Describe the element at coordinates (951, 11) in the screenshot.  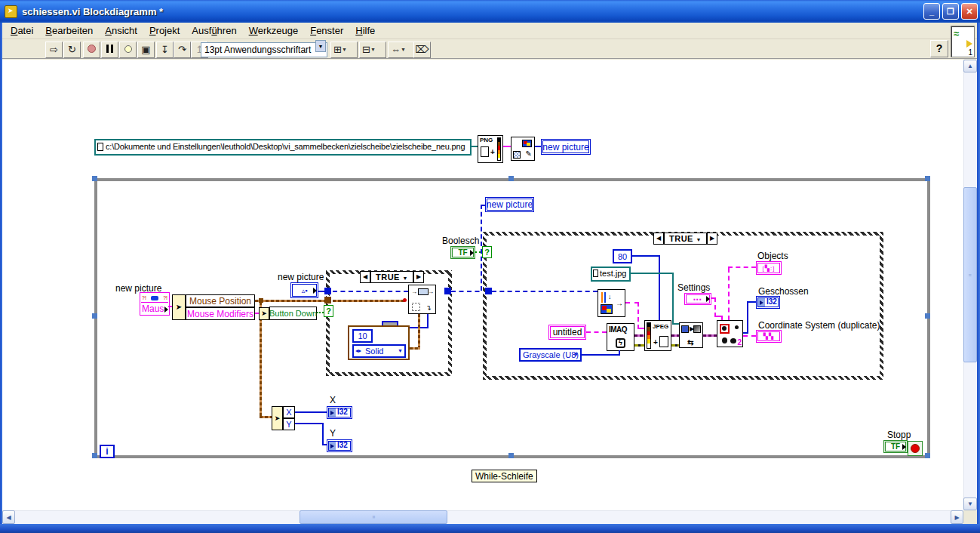
I see `maximize-button: ❐` at that location.